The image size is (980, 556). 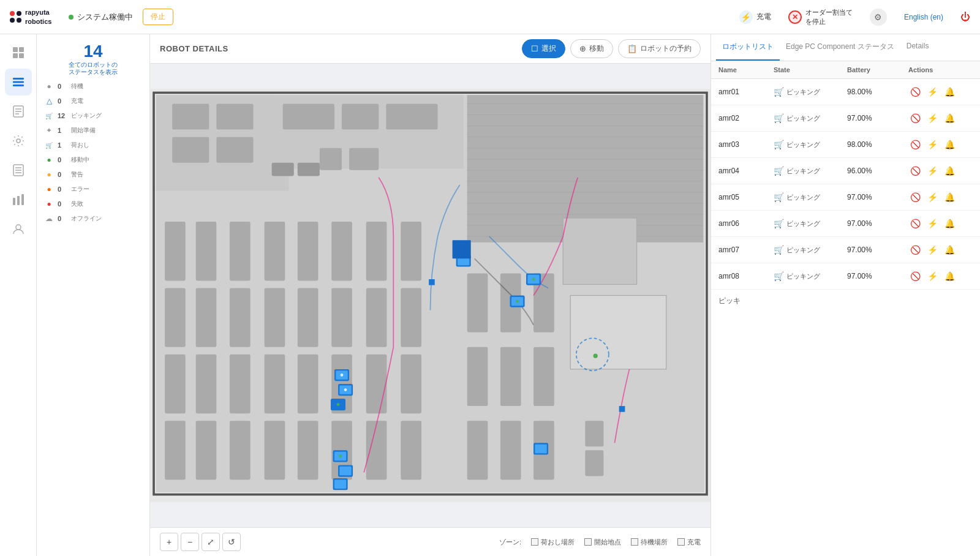 I want to click on tab-robot-list: ロボットリスト, so click(x=748, y=48).